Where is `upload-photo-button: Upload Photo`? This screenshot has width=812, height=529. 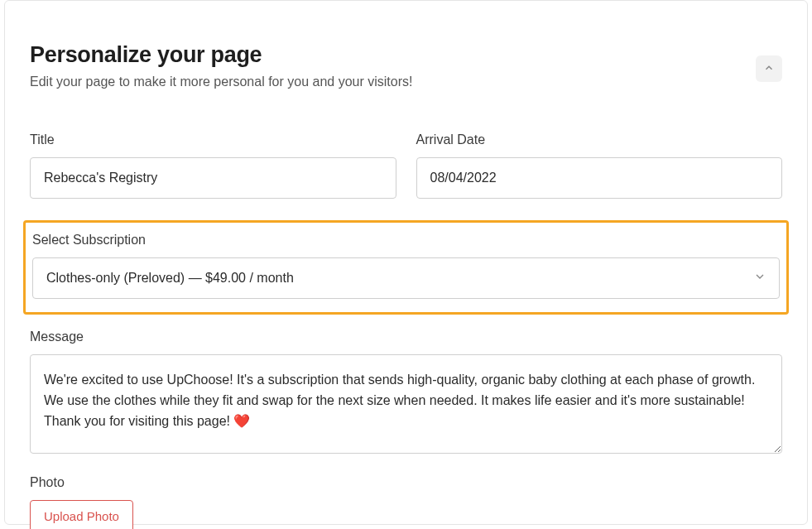 upload-photo-button: Upload Photo is located at coordinates (81, 515).